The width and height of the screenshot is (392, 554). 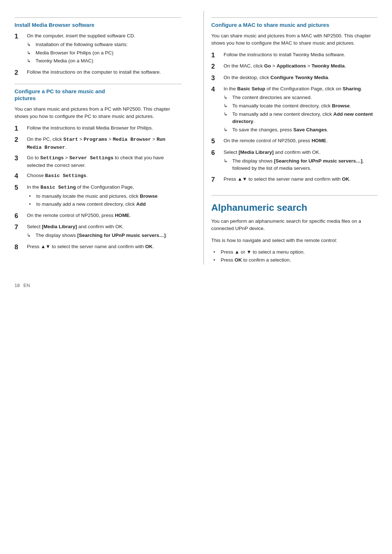 I want to click on pc-step-7-content: Select [Media Library] and confirm with …, so click(x=104, y=231).